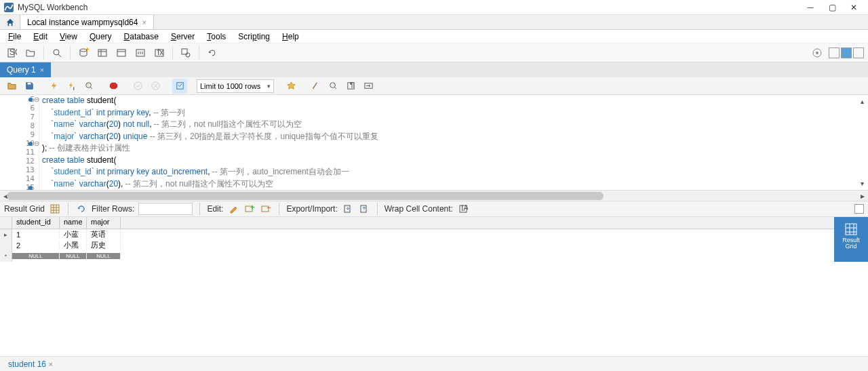  What do you see at coordinates (89, 86) in the screenshot?
I see `explain-button` at bounding box center [89, 86].